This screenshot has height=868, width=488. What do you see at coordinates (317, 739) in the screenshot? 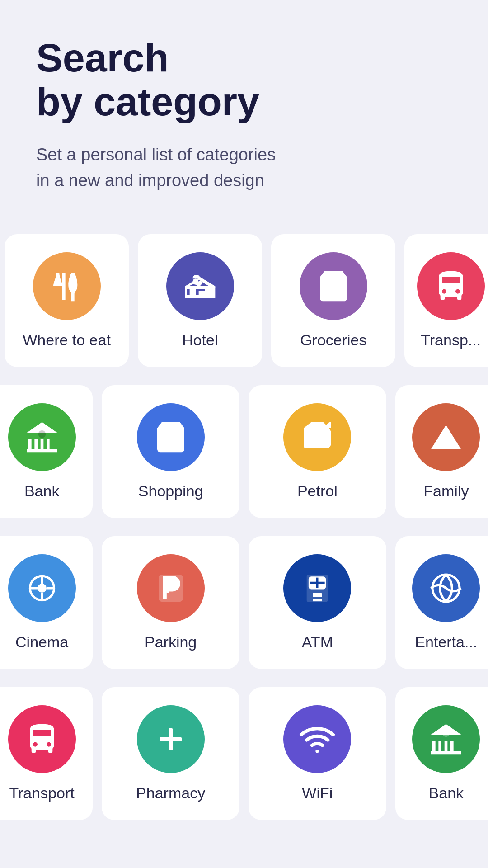
I see `wifi-icon` at bounding box center [317, 739].